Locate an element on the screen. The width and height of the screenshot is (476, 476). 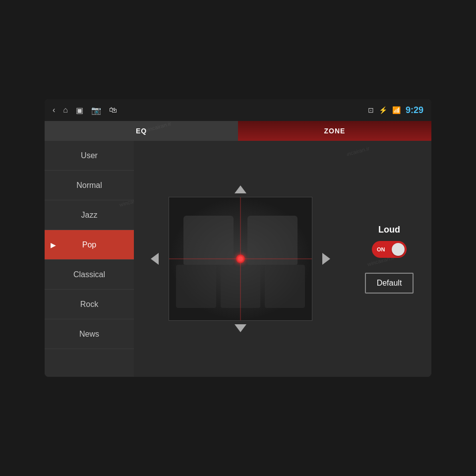
bluetooth-icon: ⚡ is located at coordinates (383, 110).